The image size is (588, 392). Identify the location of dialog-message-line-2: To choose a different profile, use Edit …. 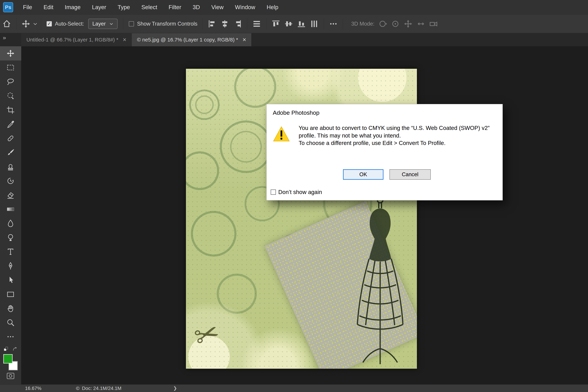
(399, 143).